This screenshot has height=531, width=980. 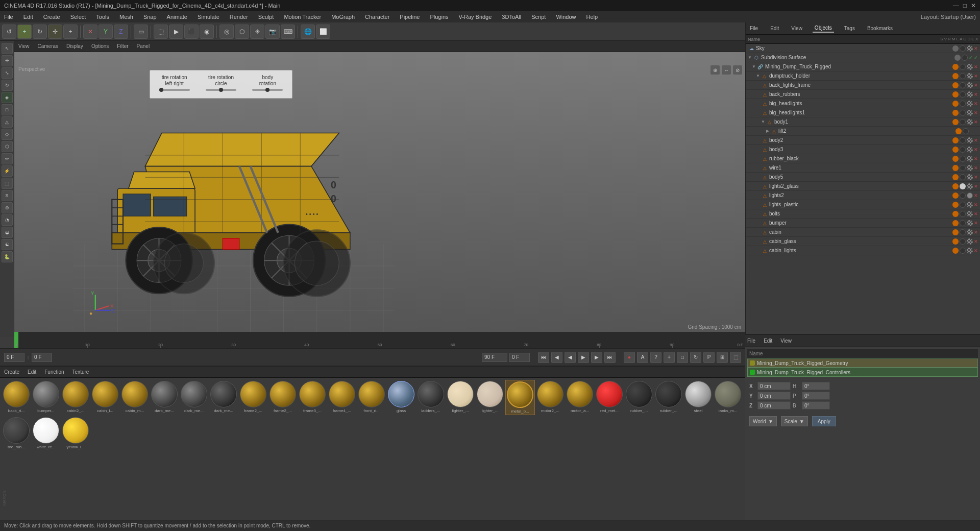 I want to click on obj-item-cabin: △ cabin ✕, so click(x=863, y=232).